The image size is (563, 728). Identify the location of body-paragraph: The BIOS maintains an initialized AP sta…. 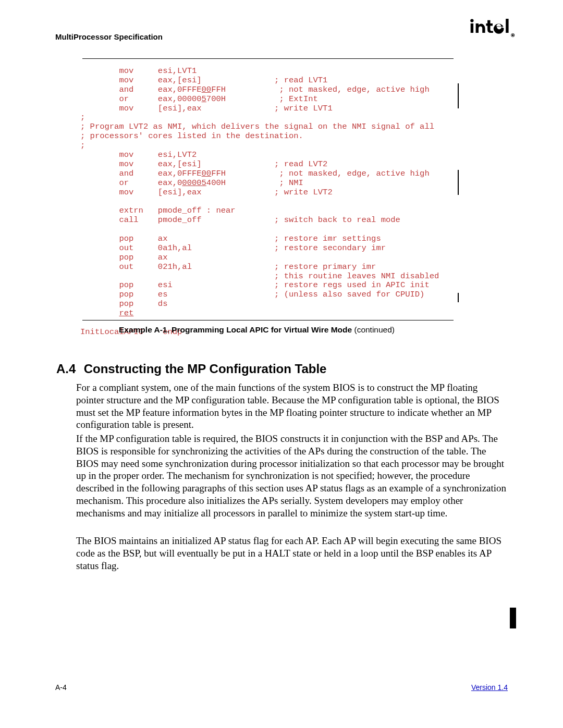
(292, 553).